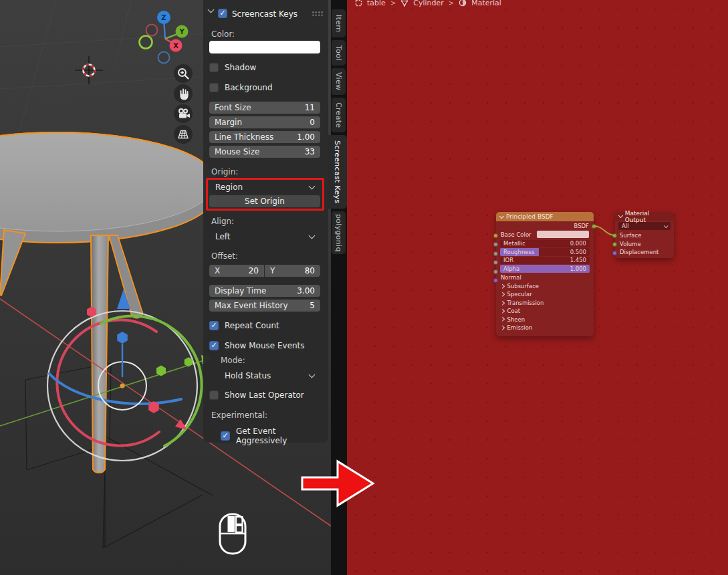 This screenshot has height=575, width=728. I want to click on get-event-aggressively-checkbox: ✓, so click(225, 436).